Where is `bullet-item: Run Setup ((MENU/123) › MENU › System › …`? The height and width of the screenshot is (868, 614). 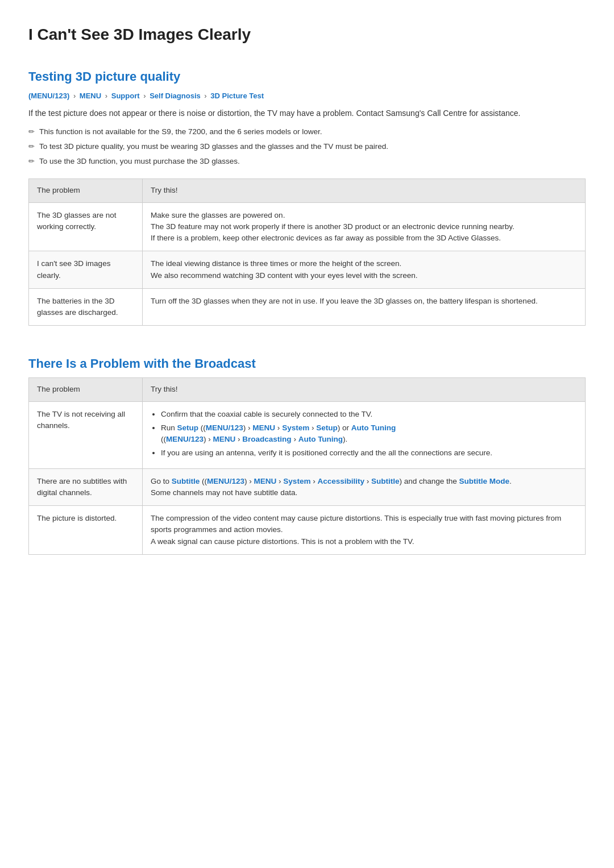 bullet-item: Run Setup ((MENU/123) › MENU › System › … is located at coordinates (369, 434).